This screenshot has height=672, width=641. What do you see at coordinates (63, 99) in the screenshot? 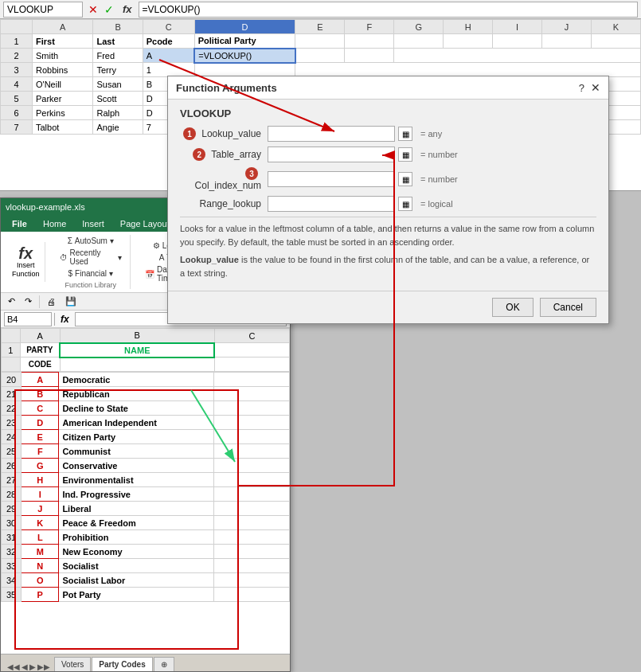
I see `cell-a5: Parker` at bounding box center [63, 99].